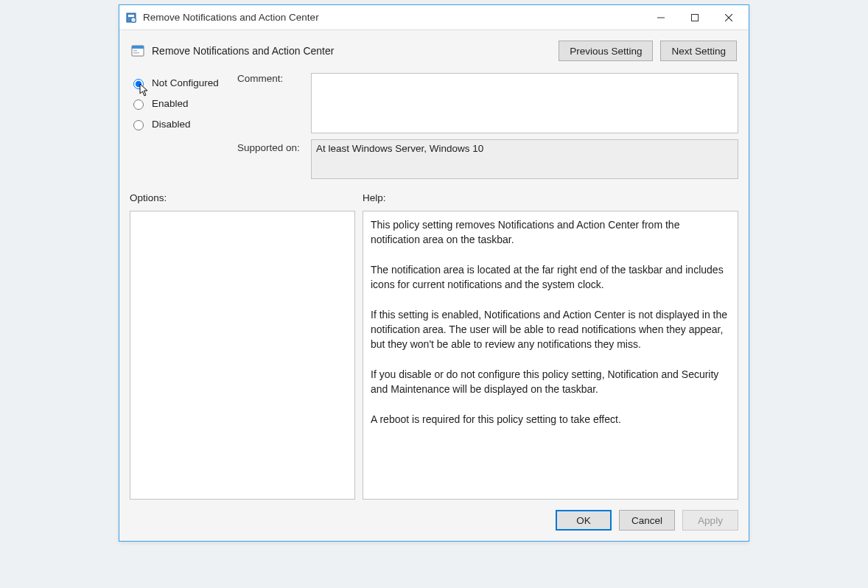 Image resolution: width=868 pixels, height=588 pixels. What do you see at coordinates (170, 103) in the screenshot?
I see `radio-label: Enabled` at bounding box center [170, 103].